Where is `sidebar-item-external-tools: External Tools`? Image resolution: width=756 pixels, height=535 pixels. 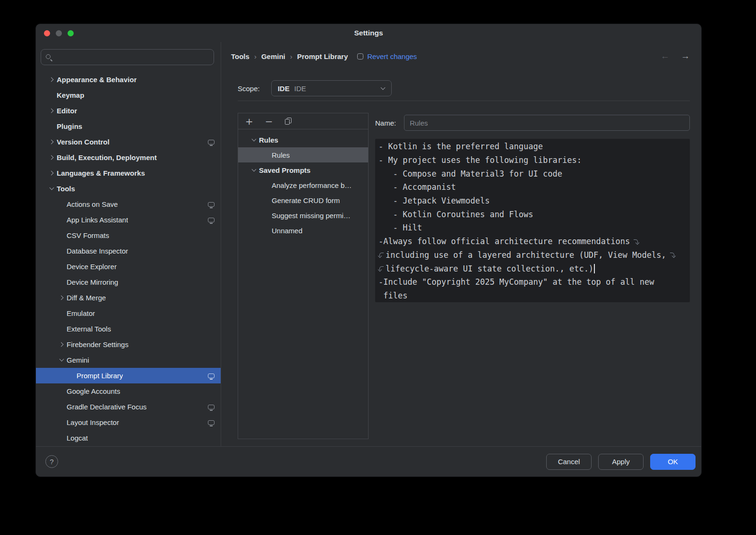
sidebar-item-external-tools: External Tools is located at coordinates (129, 329).